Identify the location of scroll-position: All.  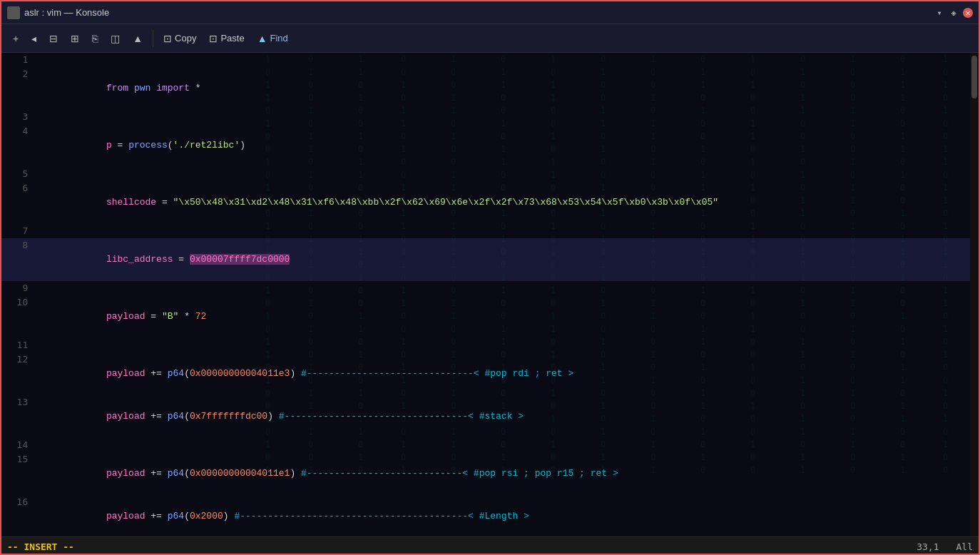
(964, 546).